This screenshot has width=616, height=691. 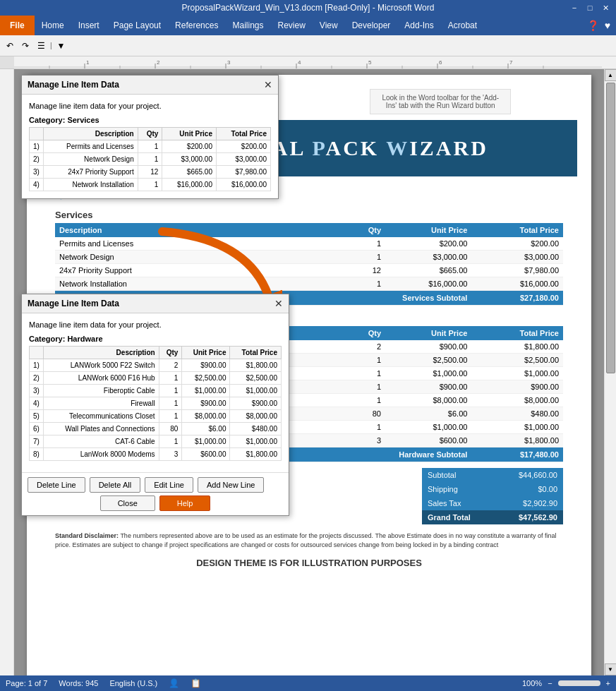 What do you see at coordinates (593, 25) in the screenshot?
I see `help-icon: ❓` at bounding box center [593, 25].